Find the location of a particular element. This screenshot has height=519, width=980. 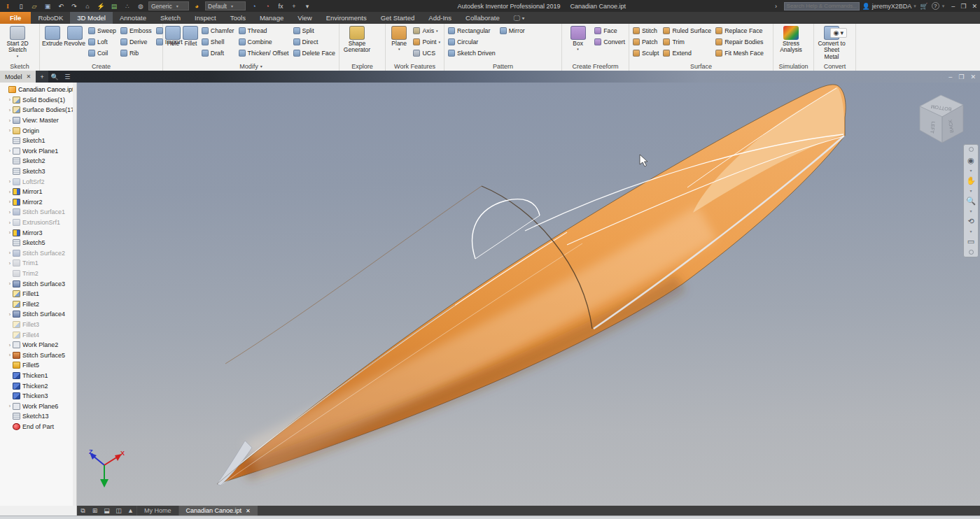

sketch-driven-button: Sketch Driven is located at coordinates (472, 53).